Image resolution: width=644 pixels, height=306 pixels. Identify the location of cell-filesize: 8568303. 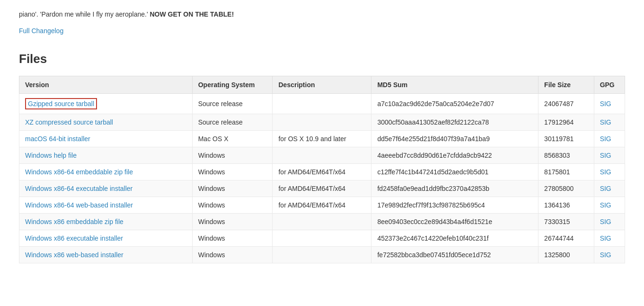
(566, 155).